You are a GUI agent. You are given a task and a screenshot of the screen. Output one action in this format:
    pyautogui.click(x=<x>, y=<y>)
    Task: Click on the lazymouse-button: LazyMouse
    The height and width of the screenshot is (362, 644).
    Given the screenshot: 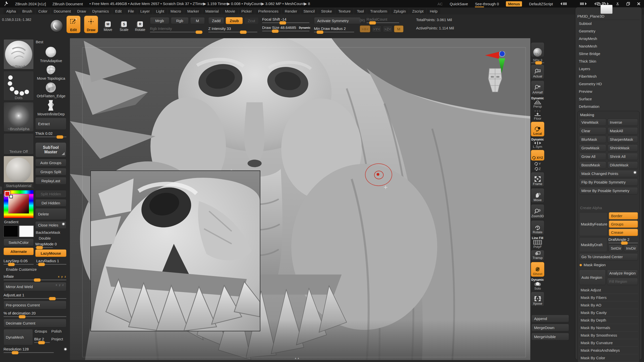 What is the action you would take?
    pyautogui.click(x=51, y=253)
    